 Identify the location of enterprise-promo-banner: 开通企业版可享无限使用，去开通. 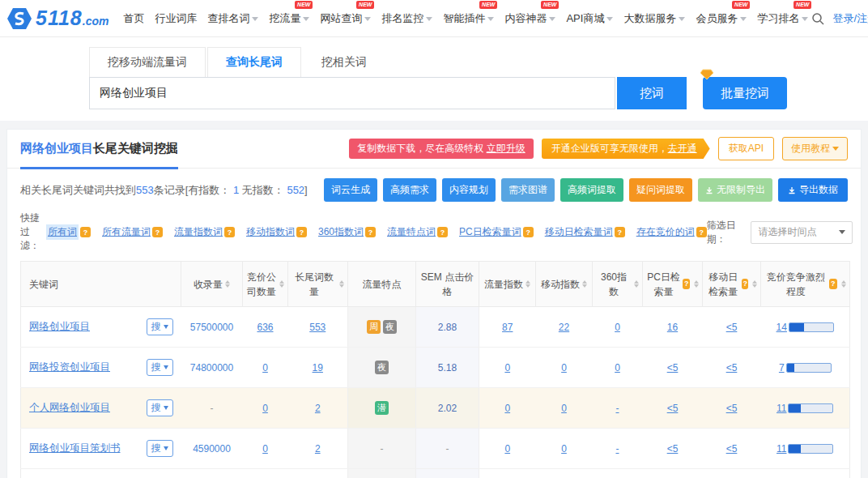
(626, 149).